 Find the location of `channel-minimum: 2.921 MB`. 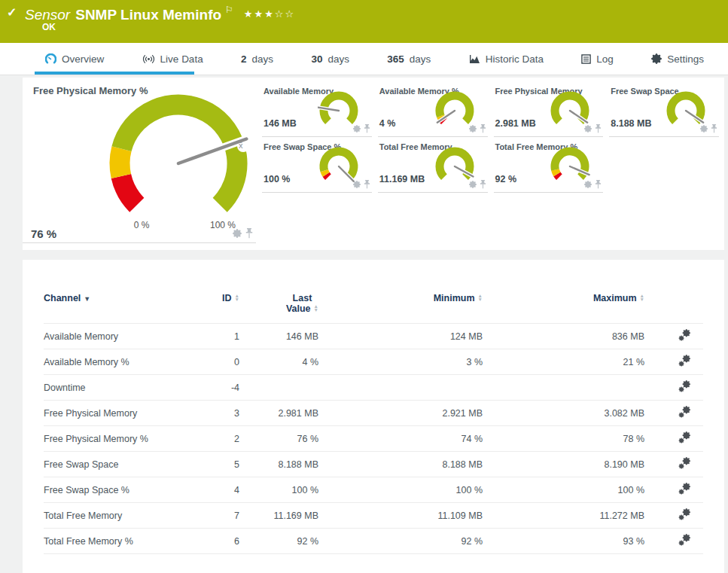

channel-minimum: 2.921 MB is located at coordinates (401, 413).